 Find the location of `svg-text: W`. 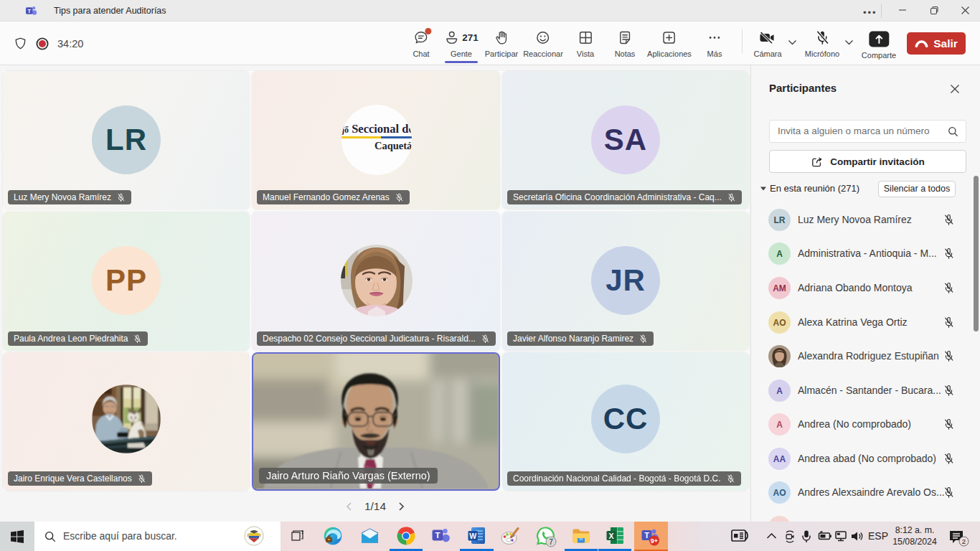

svg-text: W is located at coordinates (473, 536).